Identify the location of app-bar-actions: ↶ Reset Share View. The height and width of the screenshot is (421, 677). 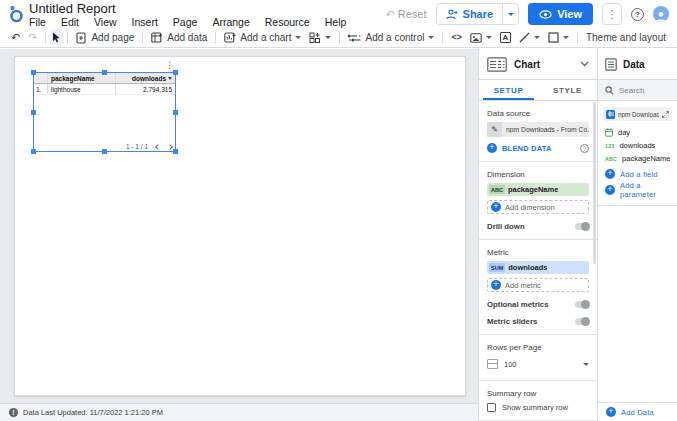
(528, 14).